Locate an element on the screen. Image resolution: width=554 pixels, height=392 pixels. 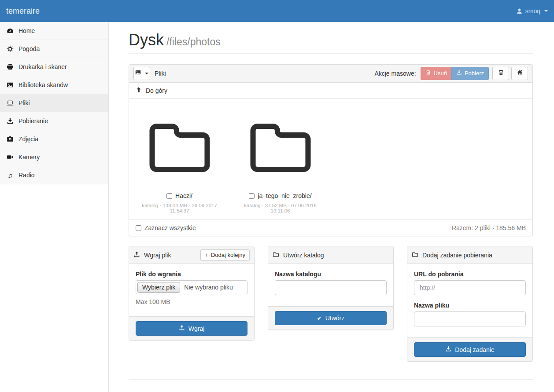
download-url-input is located at coordinates (470, 288).